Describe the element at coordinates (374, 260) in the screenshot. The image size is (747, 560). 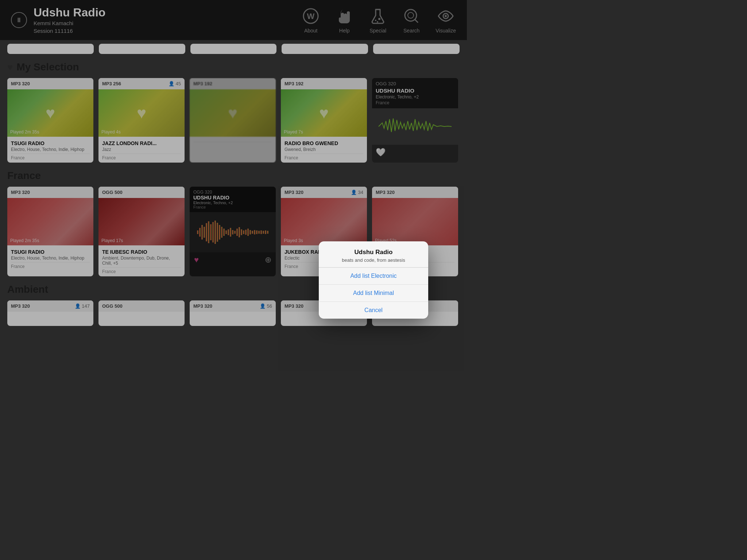
I see `dialog-subtitle: beats and code, from aestesis` at that location.